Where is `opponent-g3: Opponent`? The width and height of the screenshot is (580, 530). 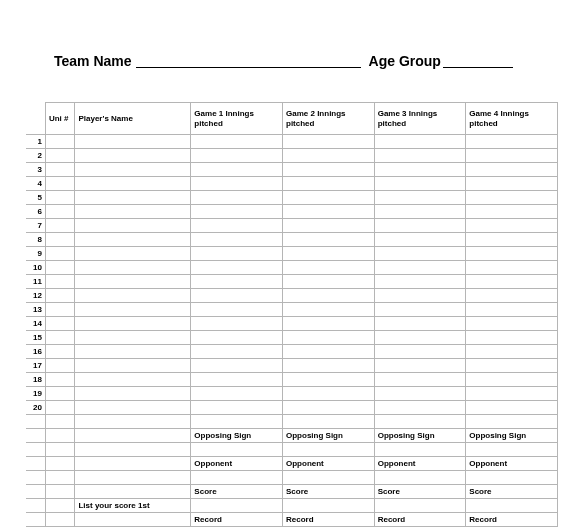 opponent-g3: Opponent is located at coordinates (420, 464).